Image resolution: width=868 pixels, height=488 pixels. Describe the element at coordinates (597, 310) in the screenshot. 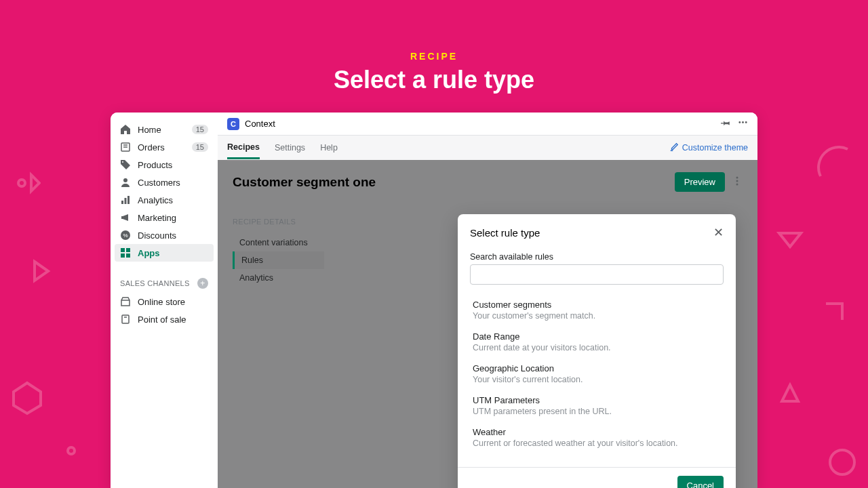

I see `rule-option-customer-segments: Customer segments Your customer's segmen…` at that location.